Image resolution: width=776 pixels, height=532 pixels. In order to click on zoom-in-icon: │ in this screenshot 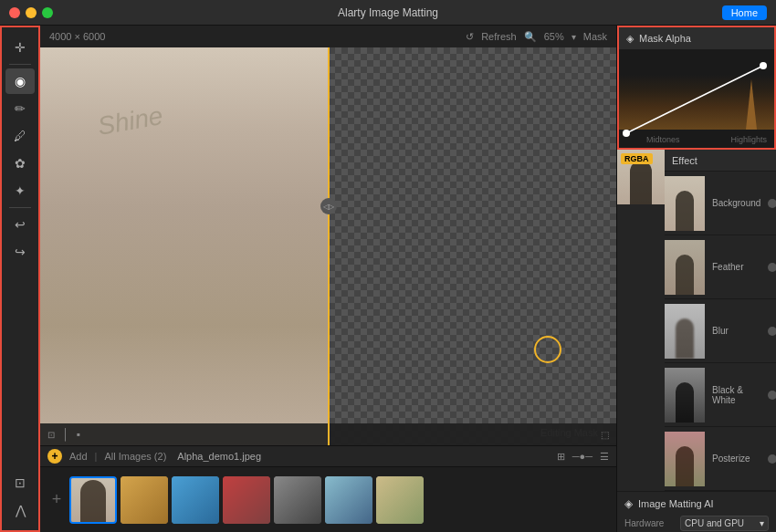, I will do `click(66, 434)`.